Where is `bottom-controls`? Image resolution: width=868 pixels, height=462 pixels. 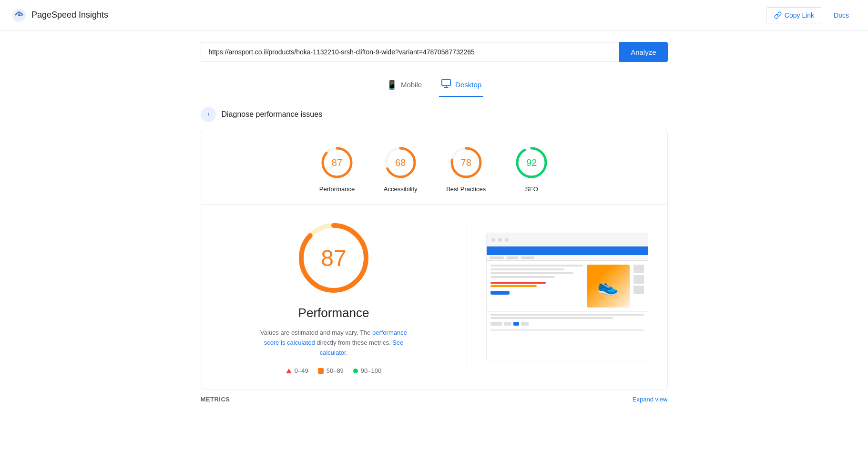 bottom-controls is located at coordinates (567, 324).